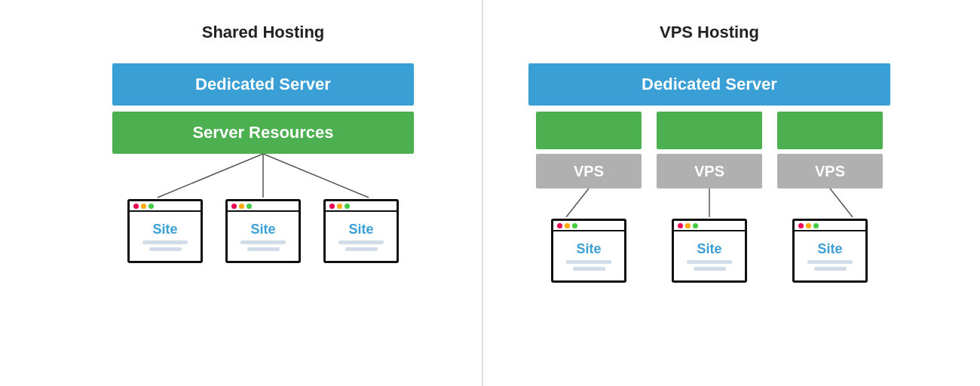 Image resolution: width=980 pixels, height=386 pixels. Describe the element at coordinates (589, 198) in the screenshot. I see `vps-column-1: VPS Site` at that location.